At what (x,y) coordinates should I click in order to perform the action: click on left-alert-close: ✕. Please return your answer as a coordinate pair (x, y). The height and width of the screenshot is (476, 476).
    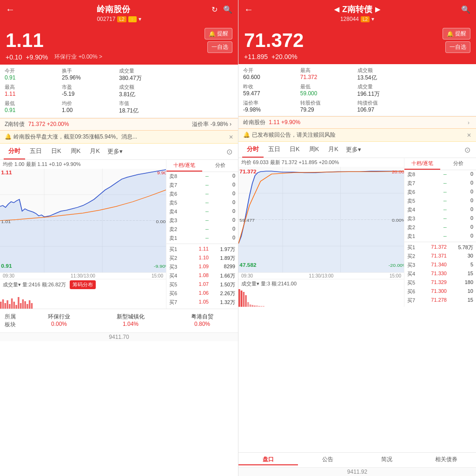
    Looking at the image, I should click on (231, 137).